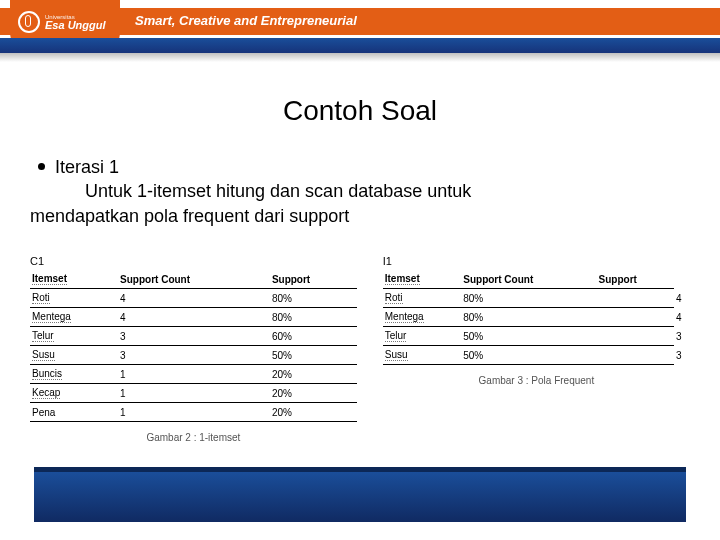  Describe the element at coordinates (388, 191) in the screenshot. I see `bullet-1-line2: Untuk 1-itemset hitung dan scan database…` at that location.